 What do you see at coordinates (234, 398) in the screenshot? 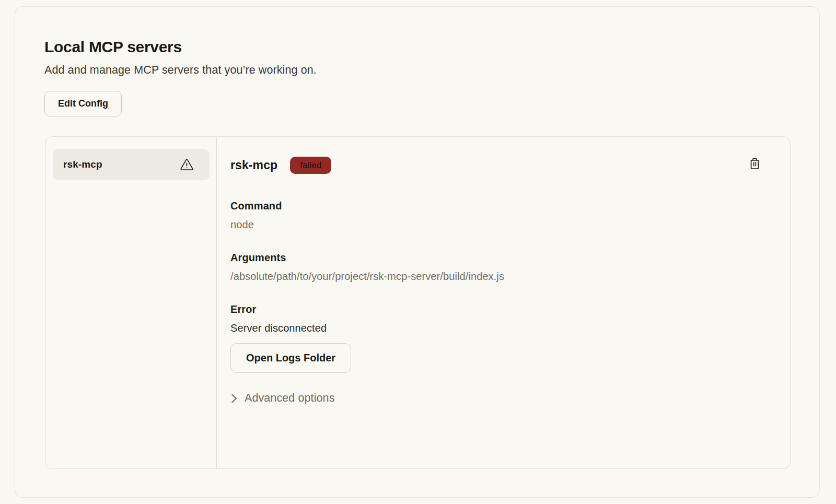
I see `chevron-right-icon` at bounding box center [234, 398].